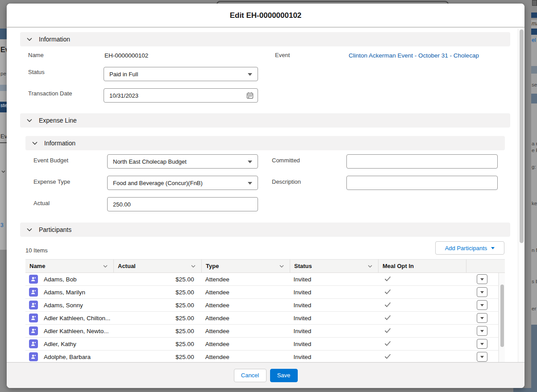 Image resolution: width=537 pixels, height=392 pixels. Describe the element at coordinates (60, 344) in the screenshot. I see `participant-name: Adler, Kathy` at that location.